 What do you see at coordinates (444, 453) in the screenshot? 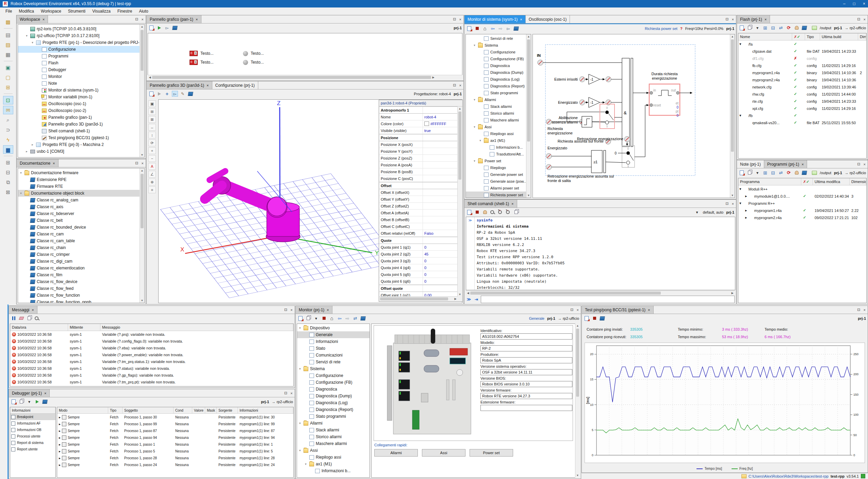
I see `quick-link-button: Assi` at bounding box center [444, 453].